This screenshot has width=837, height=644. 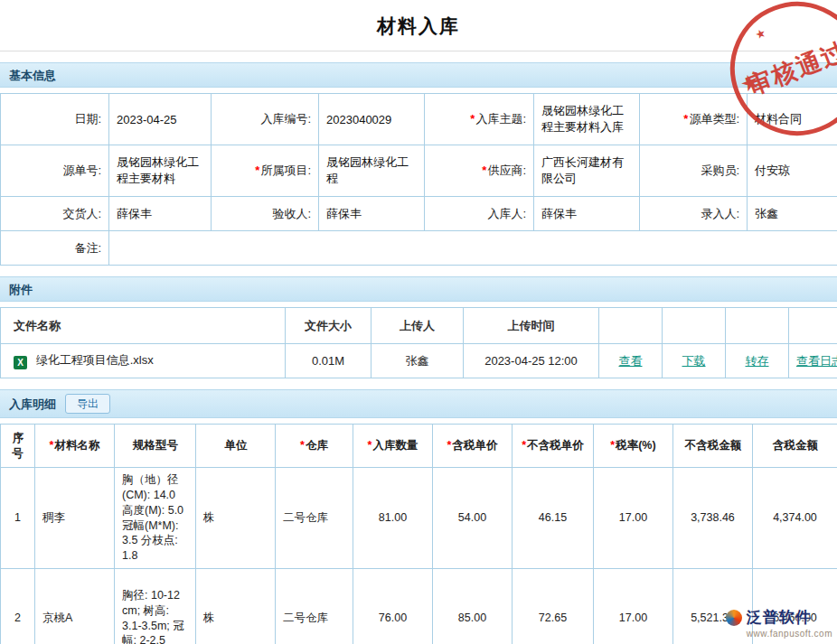 What do you see at coordinates (790, 634) in the screenshot?
I see `brand-url: www.fanpusoft.com` at bounding box center [790, 634].